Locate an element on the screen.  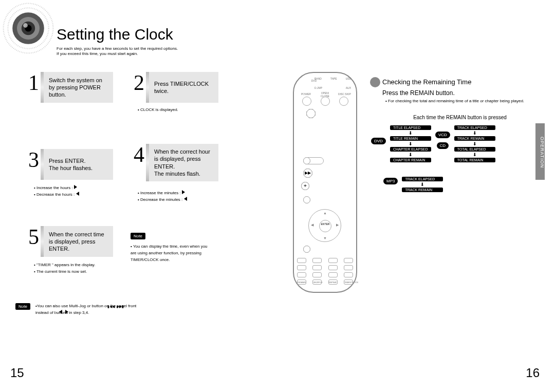
step-2-note: • CLOCK is displayed. is located at coordinates (158, 110).